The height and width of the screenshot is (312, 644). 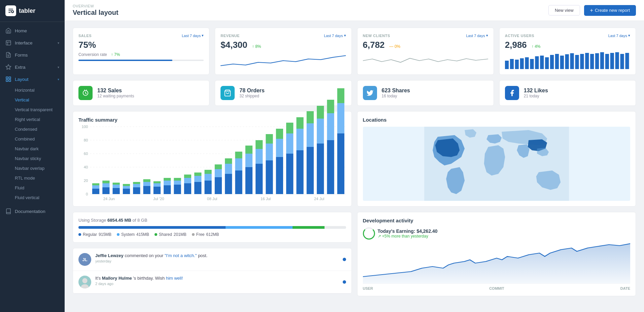 I want to click on activity-text-2: It's Mallory Hulme 's birthday. Wish him…, so click(x=139, y=278).